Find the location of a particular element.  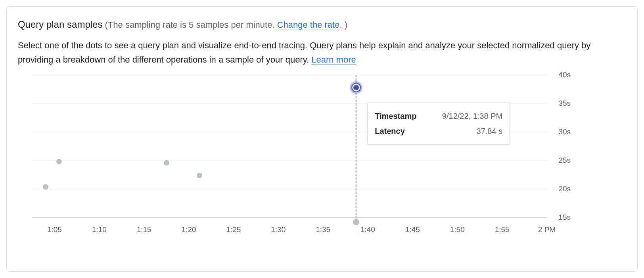

x-axis-label: 1:30 is located at coordinates (278, 230).